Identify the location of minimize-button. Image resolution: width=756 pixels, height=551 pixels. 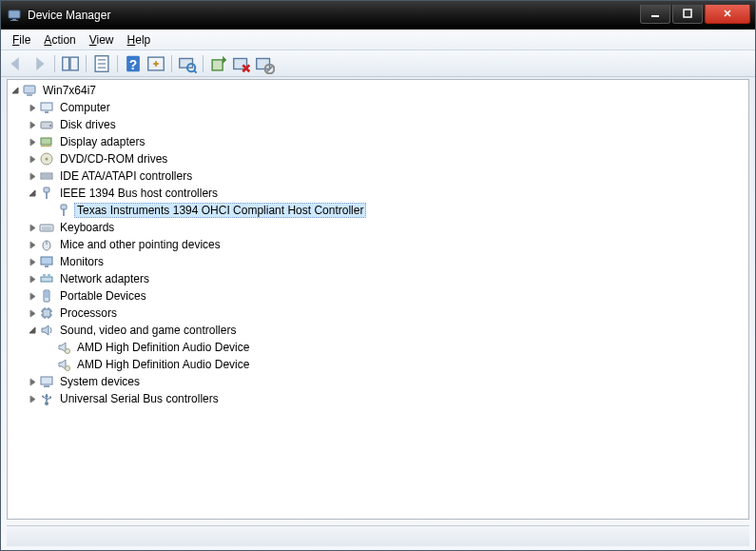
(655, 14).